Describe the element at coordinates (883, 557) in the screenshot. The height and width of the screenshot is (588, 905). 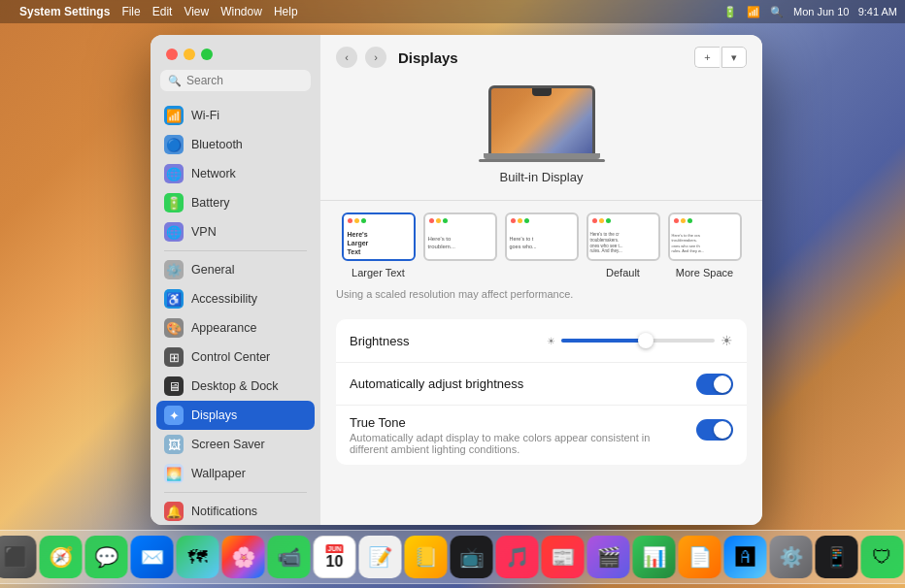
I see `dock-icon-adguard: 🛡` at that location.